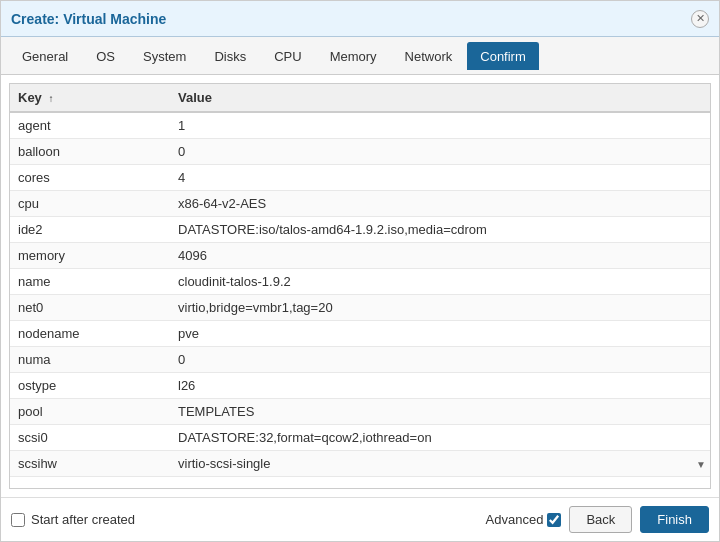 This screenshot has width=720, height=542. What do you see at coordinates (701, 464) in the screenshot?
I see `dropdown-arrow-icon: ▼` at bounding box center [701, 464].